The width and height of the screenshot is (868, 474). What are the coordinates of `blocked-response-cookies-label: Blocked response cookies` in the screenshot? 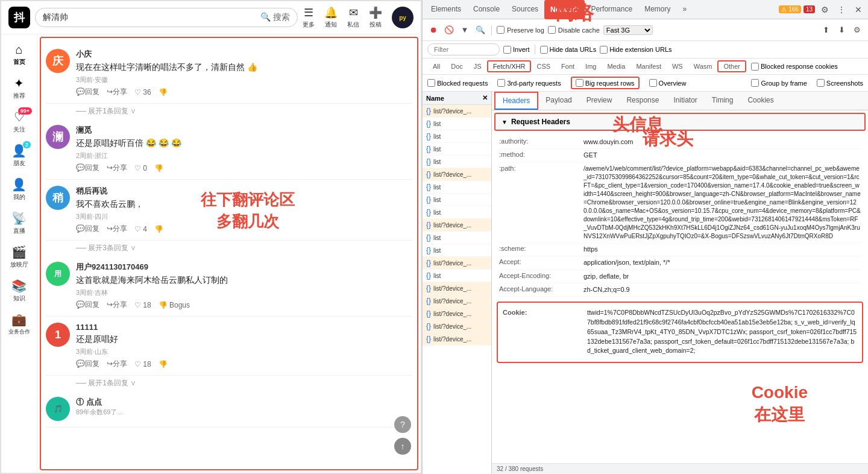 It's located at (794, 66).